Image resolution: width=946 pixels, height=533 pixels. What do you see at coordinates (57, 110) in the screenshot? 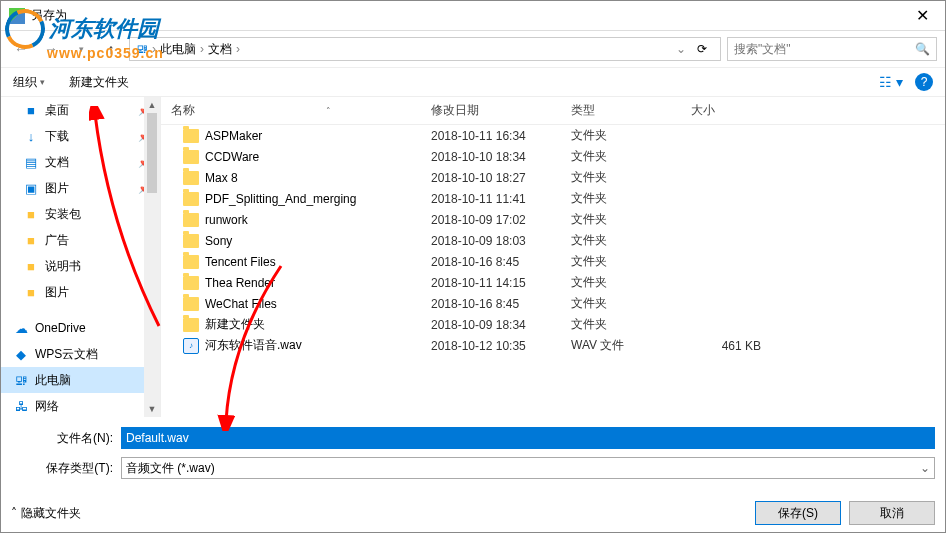
I see `sidebar-item-label: 桌面` at bounding box center [57, 110].